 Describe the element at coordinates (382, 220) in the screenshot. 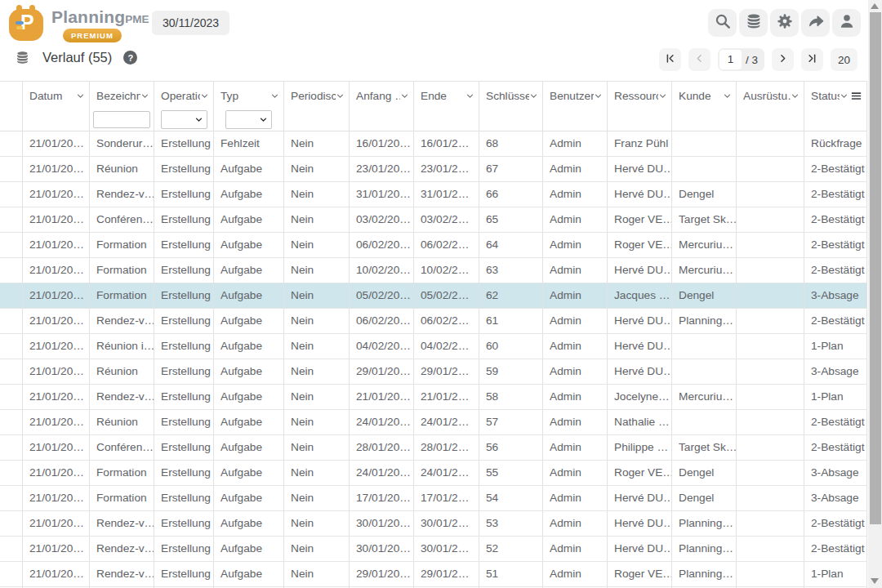

I see `table-cell-anfang: 03/02/20…` at that location.